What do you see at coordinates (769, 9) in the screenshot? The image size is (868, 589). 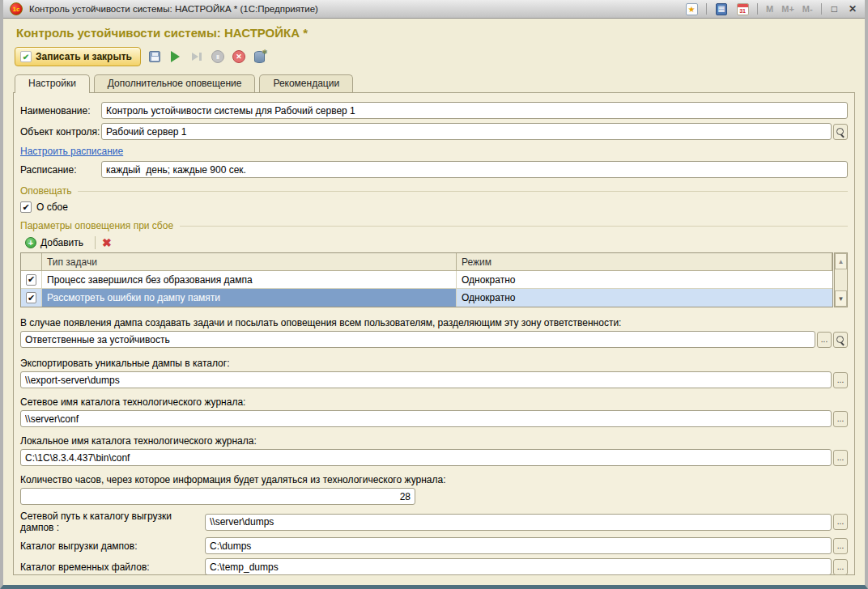 I see `memory-m-button: M` at bounding box center [769, 9].